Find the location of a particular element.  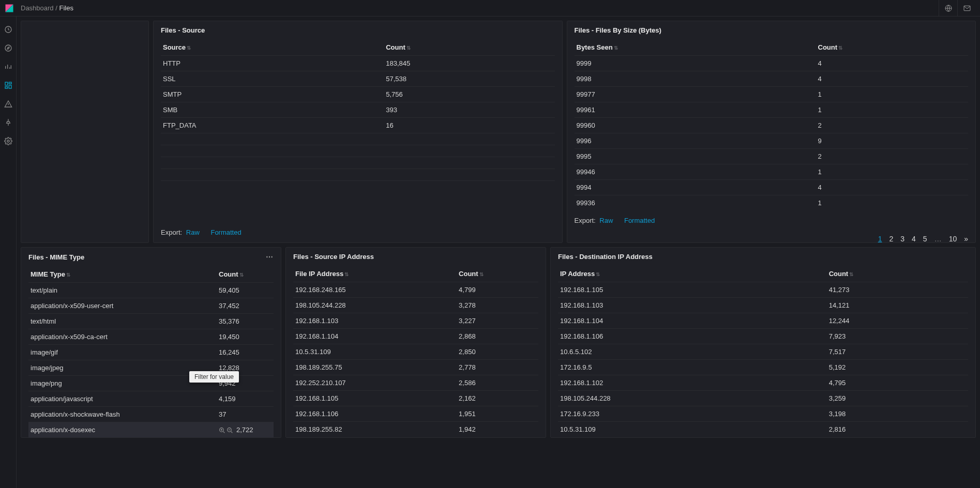

table-row: SSL57,538 is located at coordinates (358, 79).